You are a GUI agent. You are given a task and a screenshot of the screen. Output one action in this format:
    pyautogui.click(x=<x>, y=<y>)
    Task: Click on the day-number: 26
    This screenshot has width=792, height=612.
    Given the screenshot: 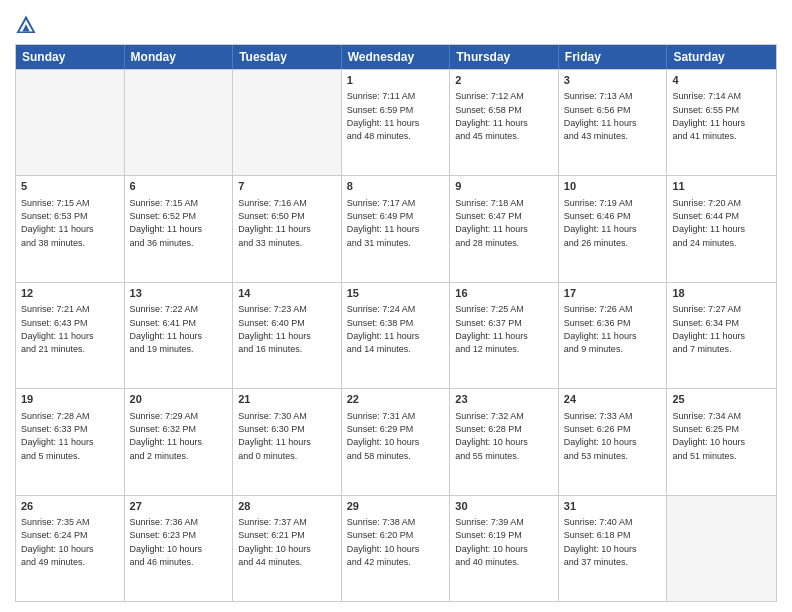 What is the action you would take?
    pyautogui.click(x=70, y=506)
    